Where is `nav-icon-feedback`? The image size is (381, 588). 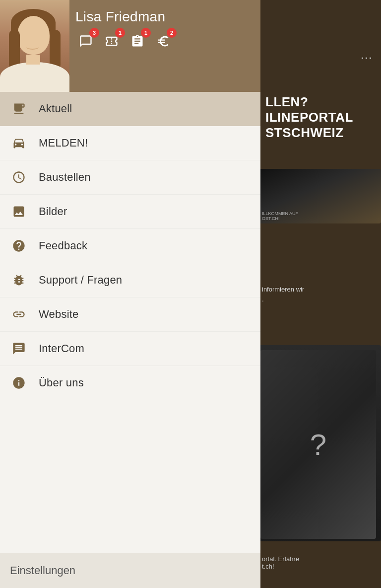
nav-icon-feedback is located at coordinates (19, 246).